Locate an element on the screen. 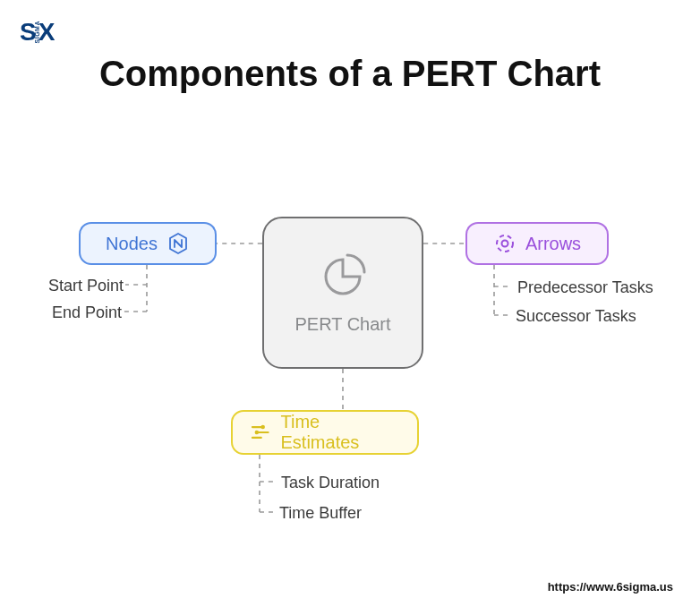 The height and width of the screenshot is (615, 700). branch-arrows-label: Arrows is located at coordinates (553, 243).